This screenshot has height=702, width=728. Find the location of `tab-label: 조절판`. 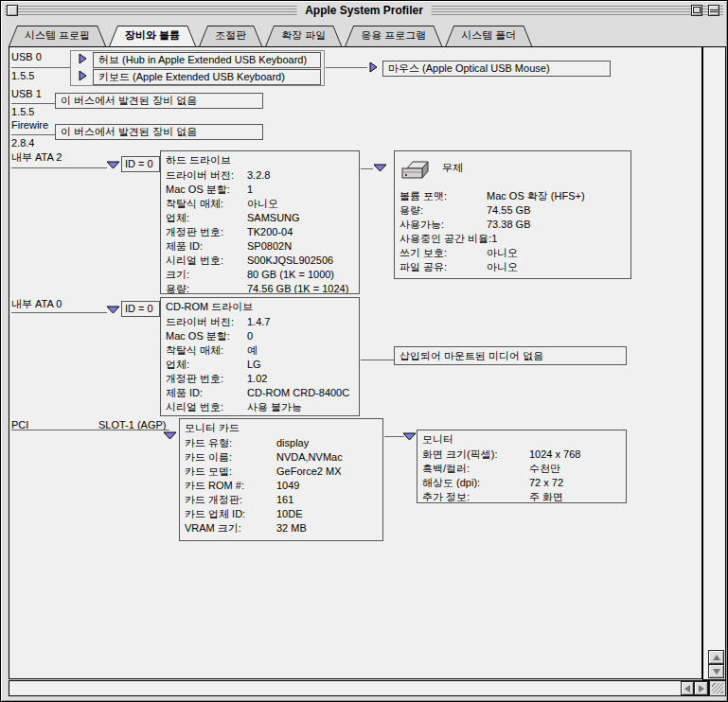

tab-label: 조절판 is located at coordinates (231, 36).